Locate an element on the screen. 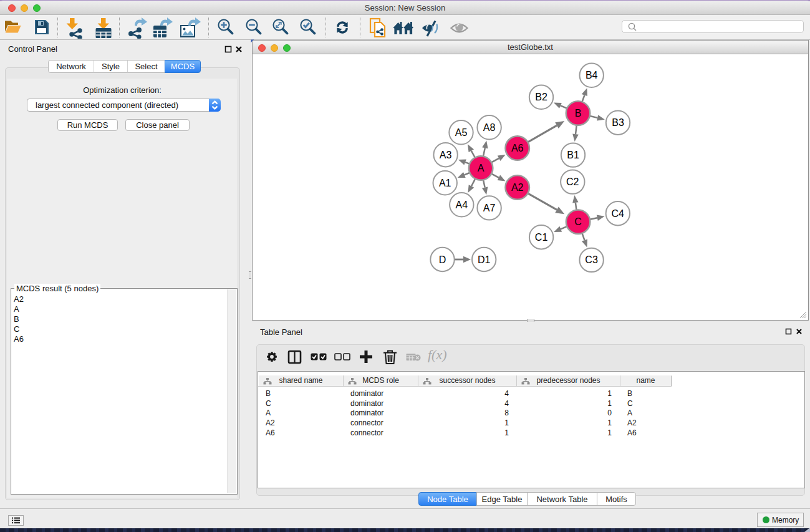  svg-text: A6 is located at coordinates (518, 148).